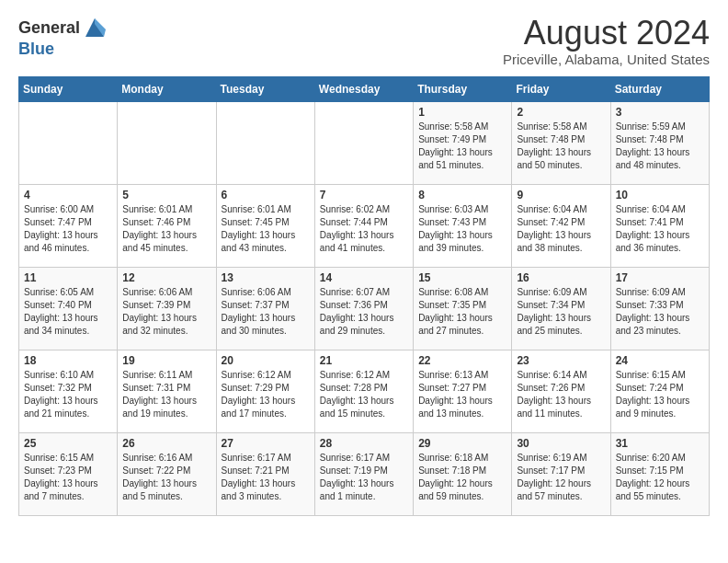 Image resolution: width=728 pixels, height=563 pixels. I want to click on day-number: 9, so click(561, 195).